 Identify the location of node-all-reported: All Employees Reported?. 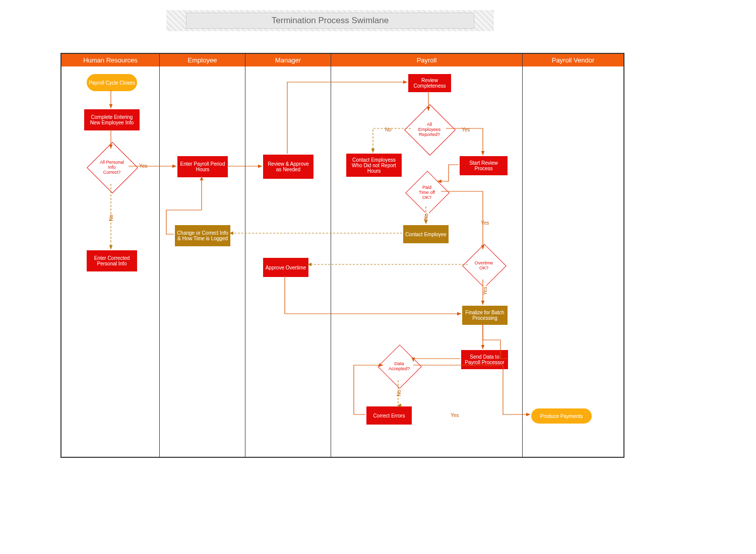
(429, 129).